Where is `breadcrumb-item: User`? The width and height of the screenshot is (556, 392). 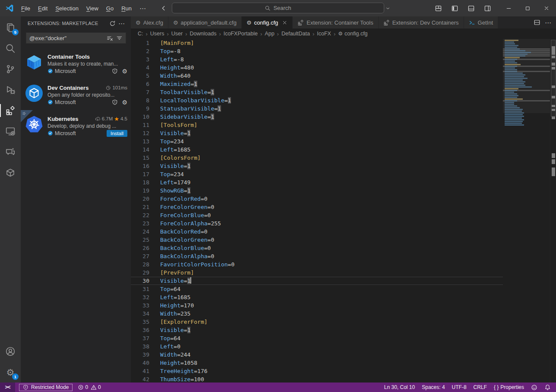
breadcrumb-item: User is located at coordinates (177, 34).